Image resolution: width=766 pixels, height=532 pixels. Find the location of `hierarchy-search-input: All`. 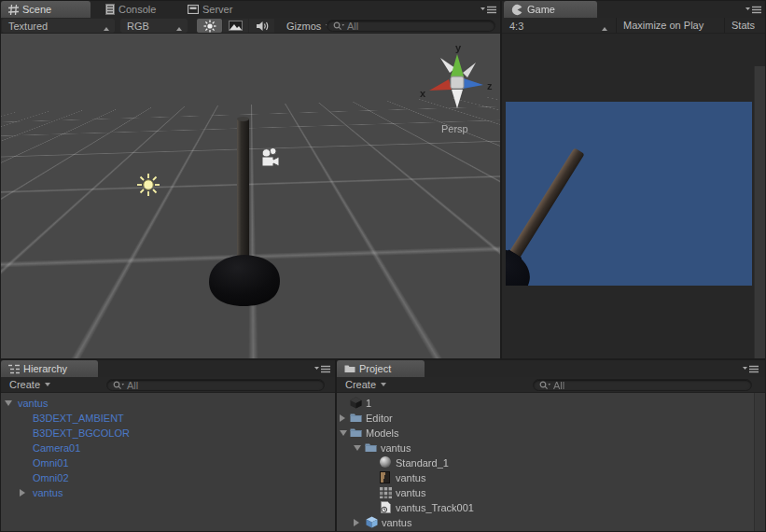

hierarchy-search-input: All is located at coordinates (216, 385).